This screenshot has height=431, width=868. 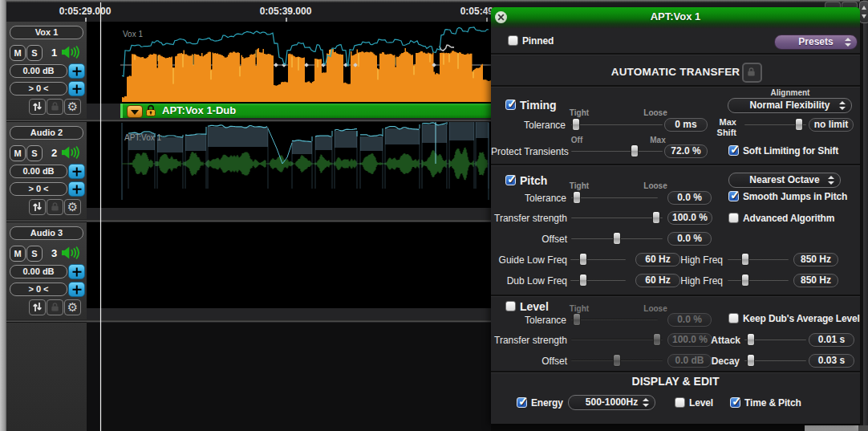 What do you see at coordinates (686, 151) in the screenshot?
I see `protect-transients-value: 72.0 %` at bounding box center [686, 151].